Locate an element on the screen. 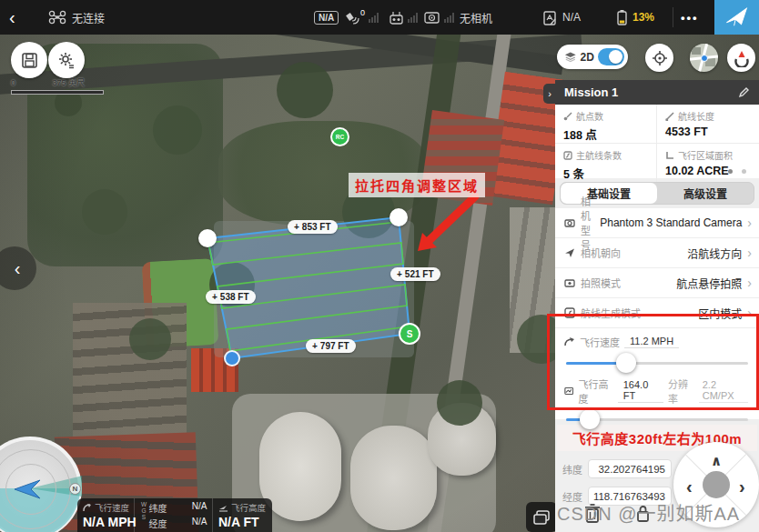 The height and width of the screenshot is (532, 759). tab-advanced-settings: 高级设置 is located at coordinates (705, 193).